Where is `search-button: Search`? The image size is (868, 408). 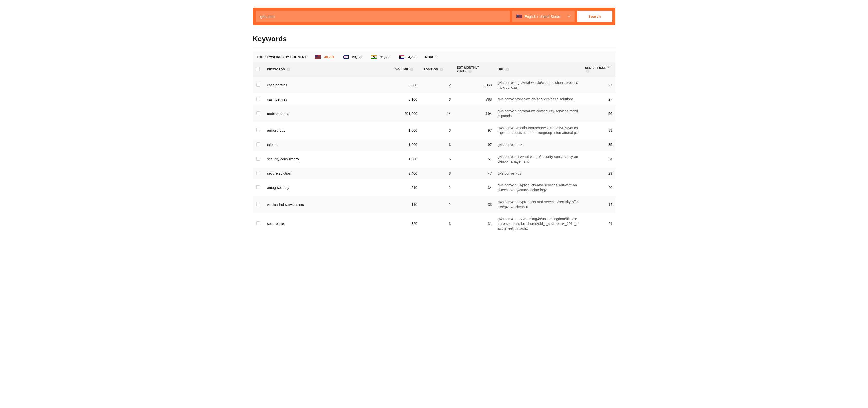 search-button: Search is located at coordinates (595, 16).